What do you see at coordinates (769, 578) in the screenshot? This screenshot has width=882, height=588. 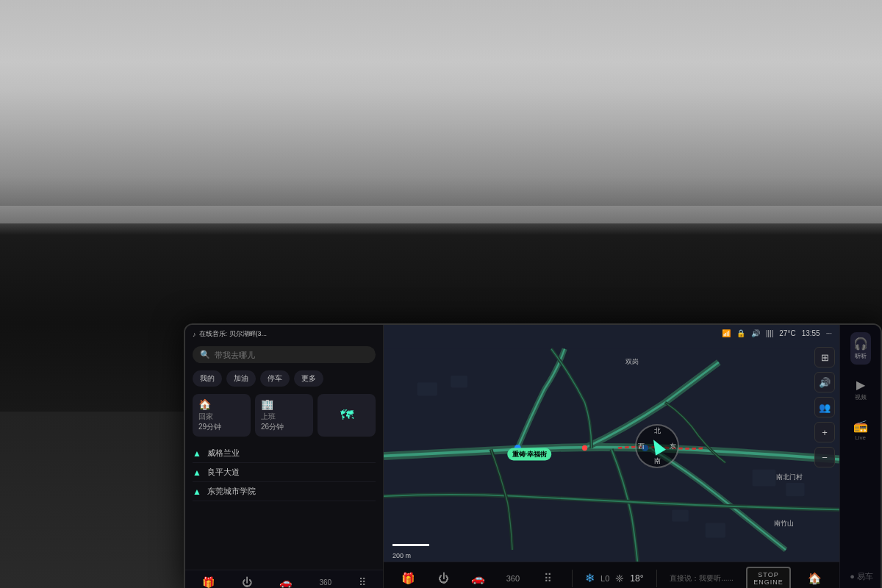 I see `stop-engine-button: STOP ENGINE` at bounding box center [769, 578].